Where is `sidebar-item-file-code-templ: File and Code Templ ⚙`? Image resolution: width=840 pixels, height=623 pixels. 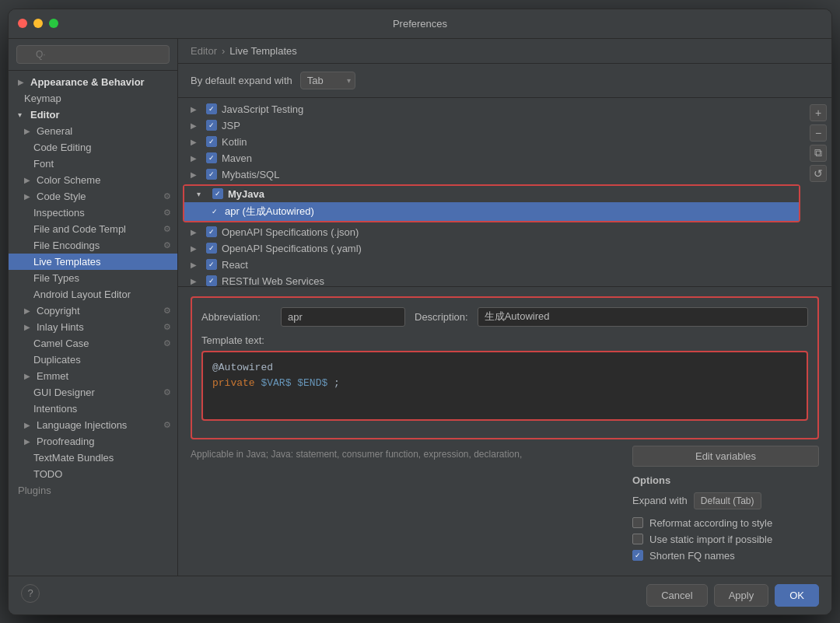 sidebar-item-file-code-templ: File and Code Templ ⚙ is located at coordinates (93, 229).